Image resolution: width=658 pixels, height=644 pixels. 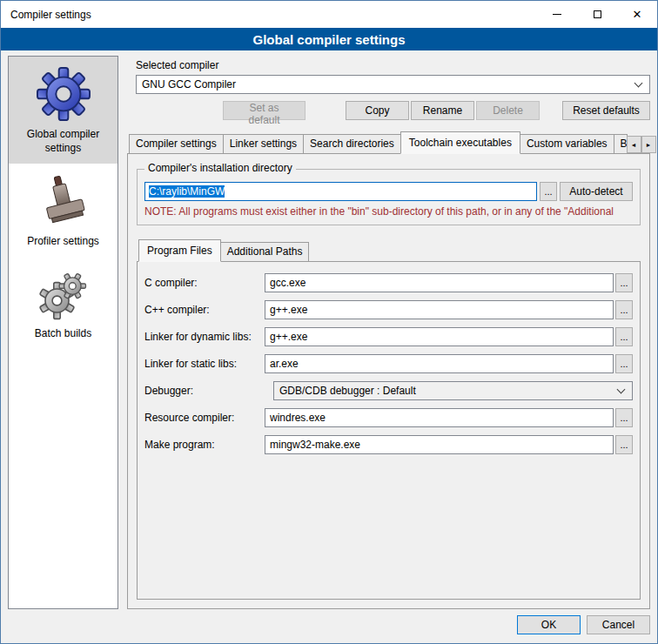 I want to click on installation-directory-label: Compiler's installation directory, so click(x=220, y=168).